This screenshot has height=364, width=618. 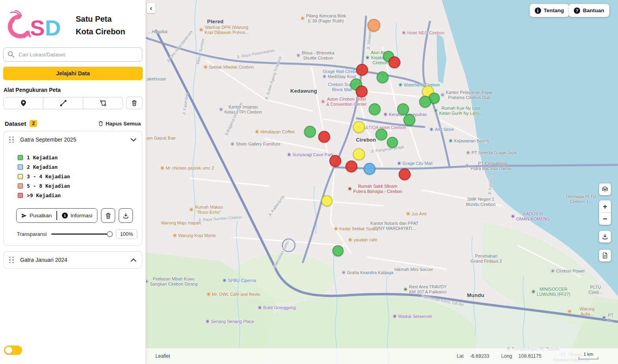 I want to click on navigate-icon, so click(x=24, y=216).